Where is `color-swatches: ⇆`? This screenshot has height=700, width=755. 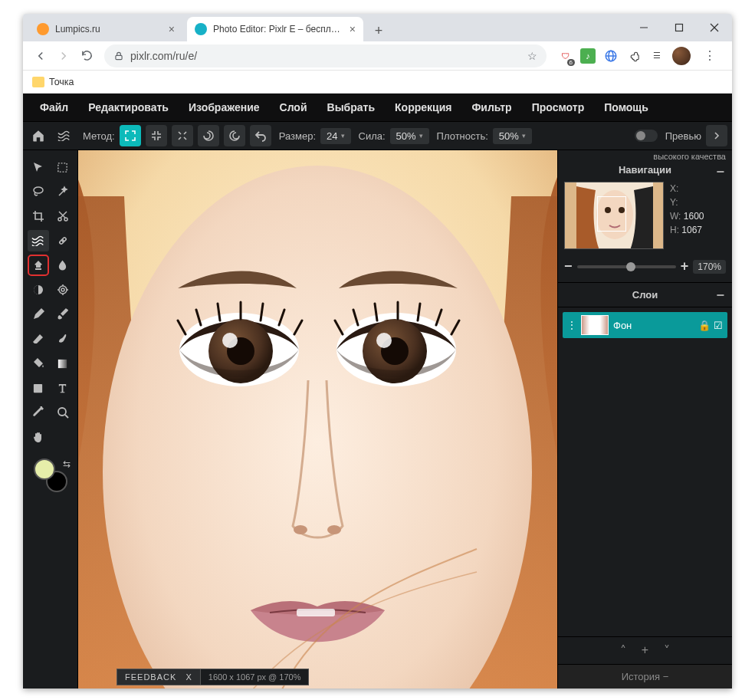 color-swatches: ⇆ is located at coordinates (51, 475).